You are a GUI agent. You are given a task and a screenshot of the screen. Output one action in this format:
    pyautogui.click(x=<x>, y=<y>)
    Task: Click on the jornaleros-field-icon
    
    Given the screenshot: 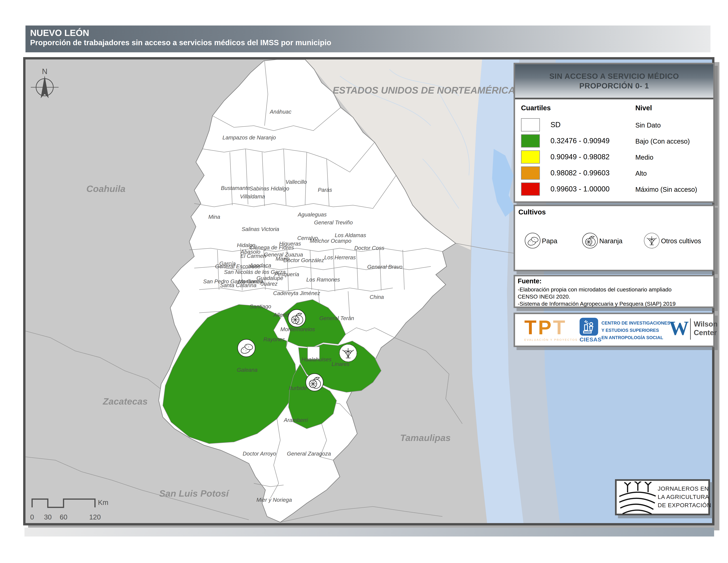 What is the action you would take?
    pyautogui.click(x=637, y=498)
    